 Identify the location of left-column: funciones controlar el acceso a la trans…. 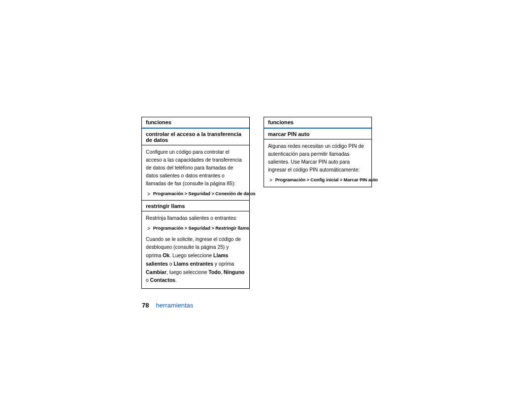
(196, 203).